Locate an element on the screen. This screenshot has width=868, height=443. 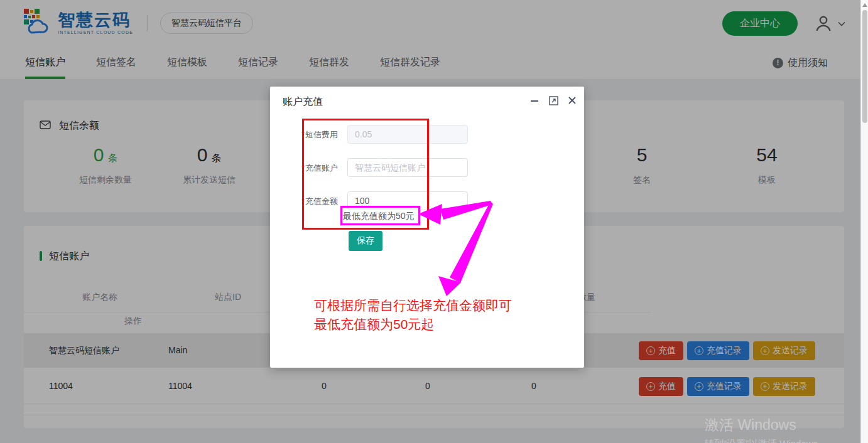
scrollbar-up-arrow-icon is located at coordinates (865, 5).